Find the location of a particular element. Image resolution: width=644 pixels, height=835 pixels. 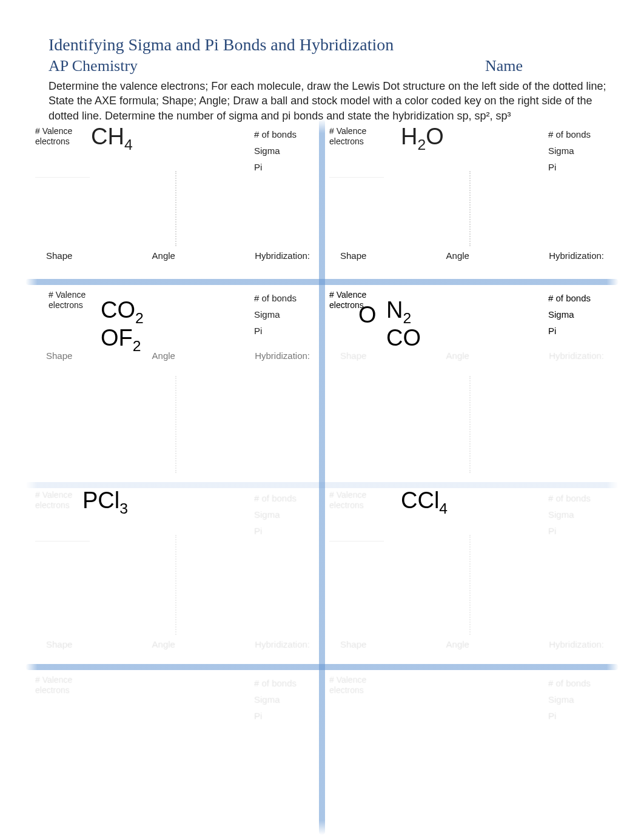

molecule-formula: CH4 is located at coordinates (112, 138).